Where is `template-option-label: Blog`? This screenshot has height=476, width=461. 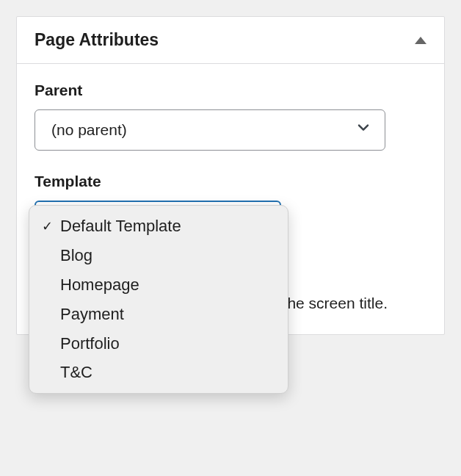
template-option-label: Blog is located at coordinates (76, 256).